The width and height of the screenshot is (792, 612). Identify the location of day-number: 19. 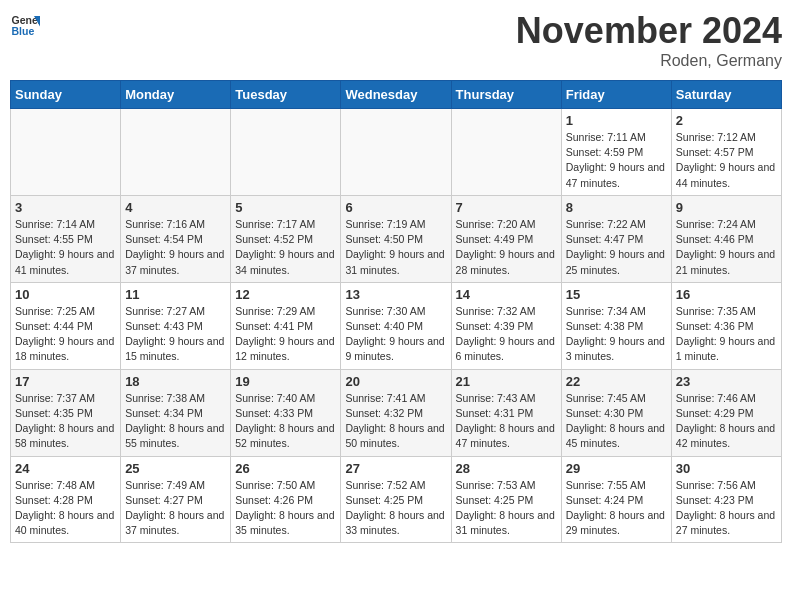
(286, 382).